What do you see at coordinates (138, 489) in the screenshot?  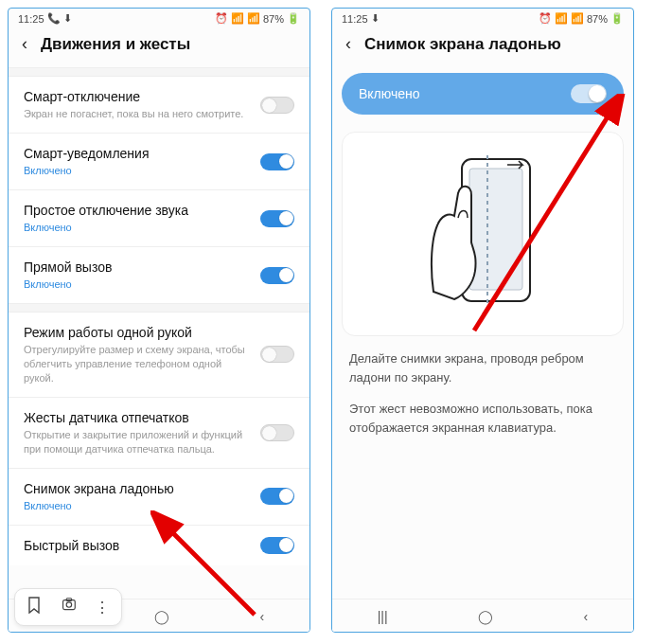 I see `row-title: Снимок экрана ладонью` at bounding box center [138, 489].